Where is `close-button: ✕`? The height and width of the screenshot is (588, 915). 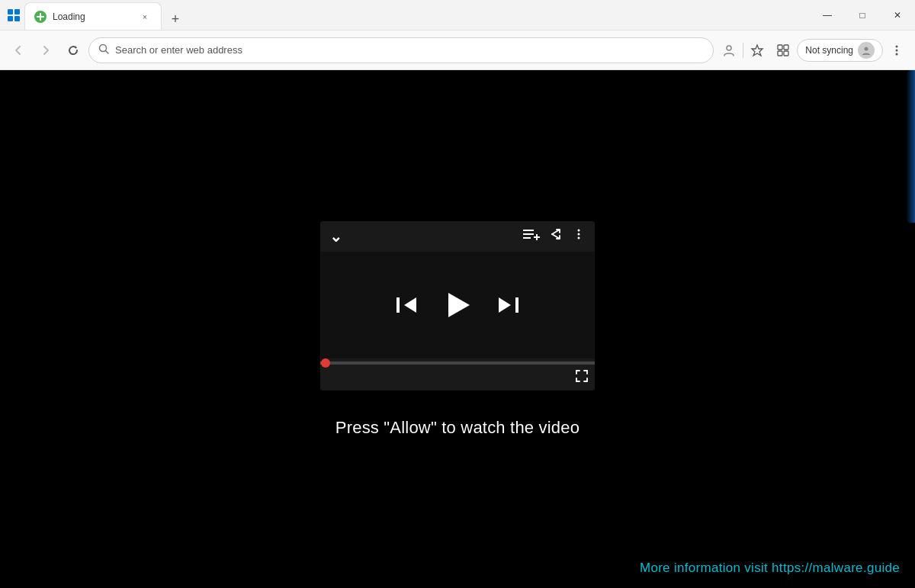 close-button: ✕ is located at coordinates (897, 15).